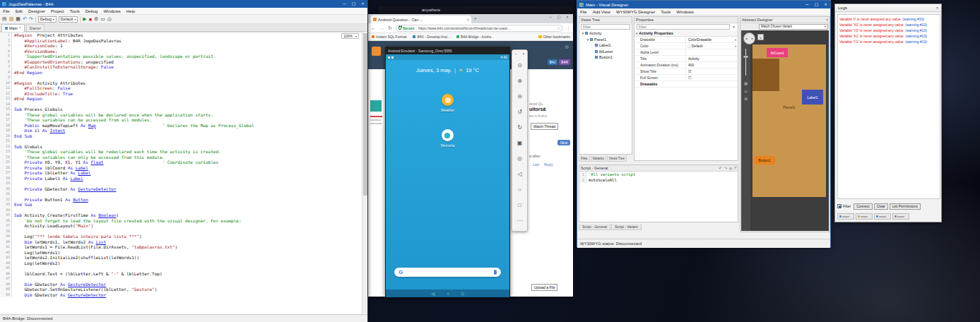 The image size is (980, 322). Describe the element at coordinates (746, 91) in the screenshot. I see `screen-icon: ▭` at that location.